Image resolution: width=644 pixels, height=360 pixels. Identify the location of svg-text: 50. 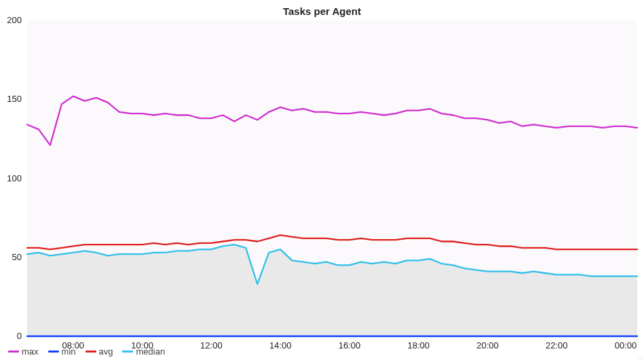
(17, 257).